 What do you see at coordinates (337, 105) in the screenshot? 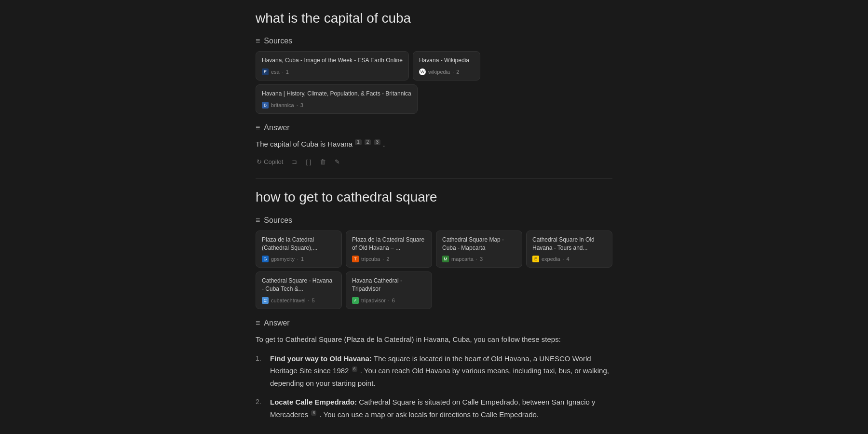
I see `source-meta-britannica: B britannica · 3` at bounding box center [337, 105].